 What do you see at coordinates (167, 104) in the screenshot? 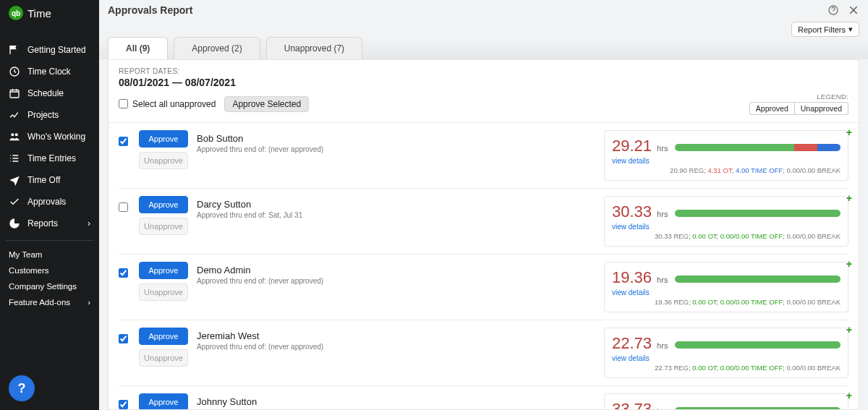
I see `select-all-unapproved: Select all unapproved` at bounding box center [167, 104].